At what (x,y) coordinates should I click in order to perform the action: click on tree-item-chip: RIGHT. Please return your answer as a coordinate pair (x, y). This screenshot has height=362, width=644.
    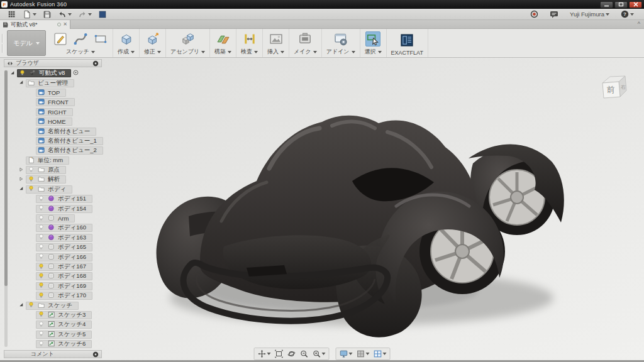
    Looking at the image, I should click on (54, 112).